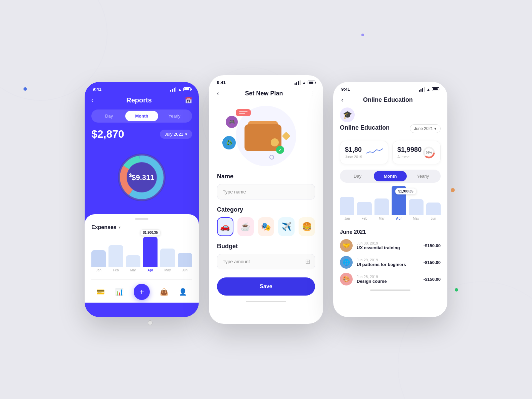  I want to click on bar-may: May, so click(167, 260).